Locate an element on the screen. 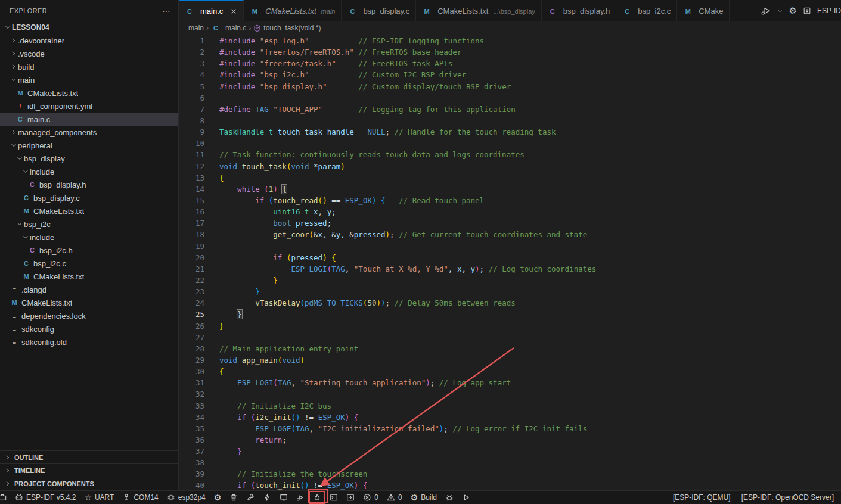 The height and width of the screenshot is (504, 841). tree-folder-bsp-i2c: bsp_i2c is located at coordinates (89, 224).